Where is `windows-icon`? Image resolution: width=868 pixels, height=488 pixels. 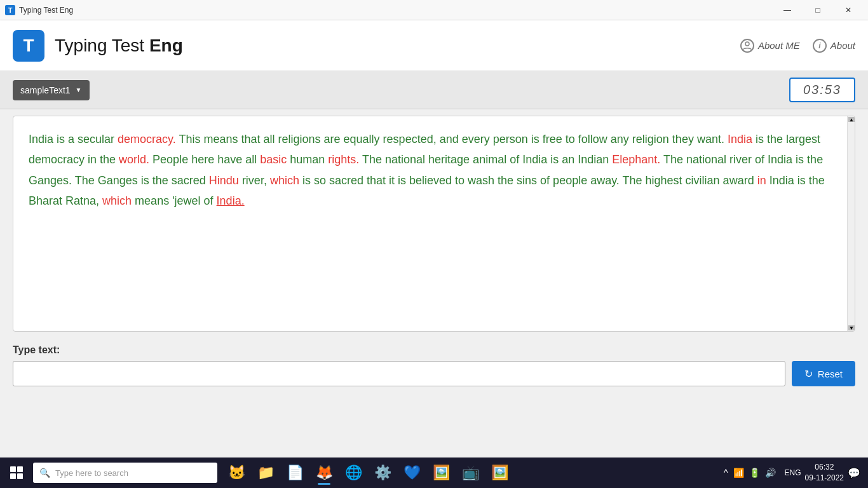
windows-icon is located at coordinates (17, 473).